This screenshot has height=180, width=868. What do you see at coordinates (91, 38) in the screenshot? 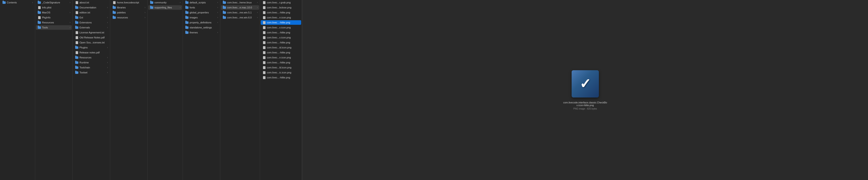
I see `list-item: Old Release Notes.pdf` at bounding box center [91, 38].